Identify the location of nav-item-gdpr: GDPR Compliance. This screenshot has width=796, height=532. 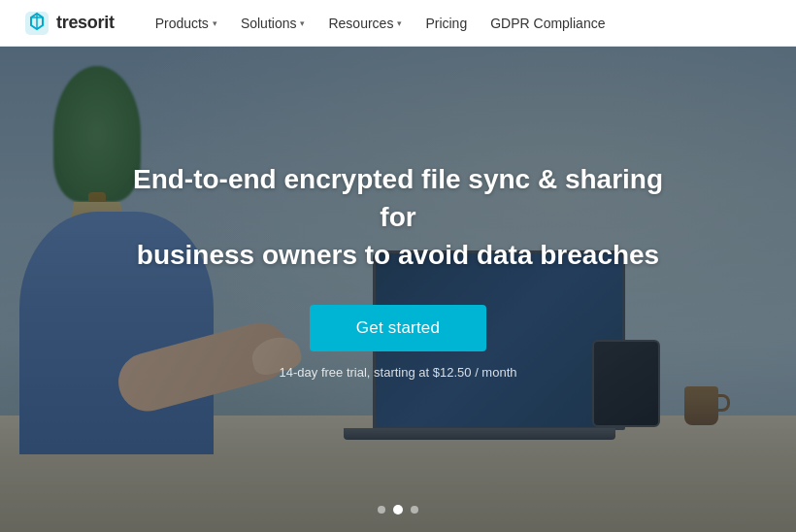
(547, 23).